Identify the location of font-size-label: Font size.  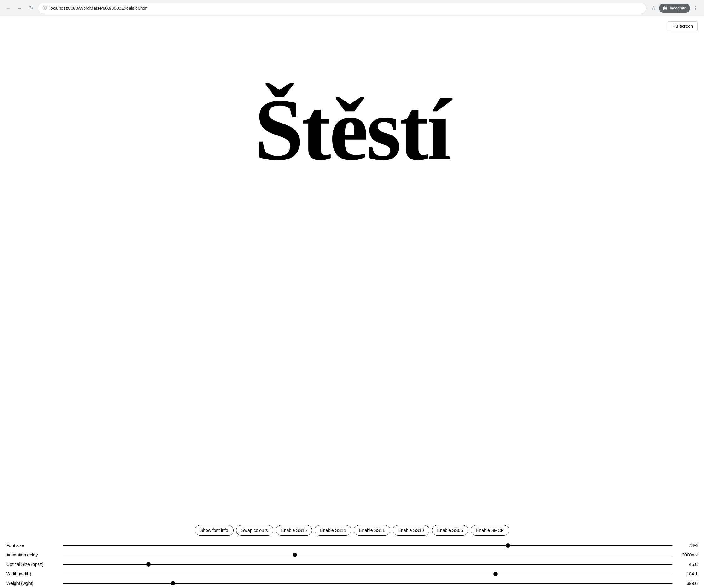
(35, 545).